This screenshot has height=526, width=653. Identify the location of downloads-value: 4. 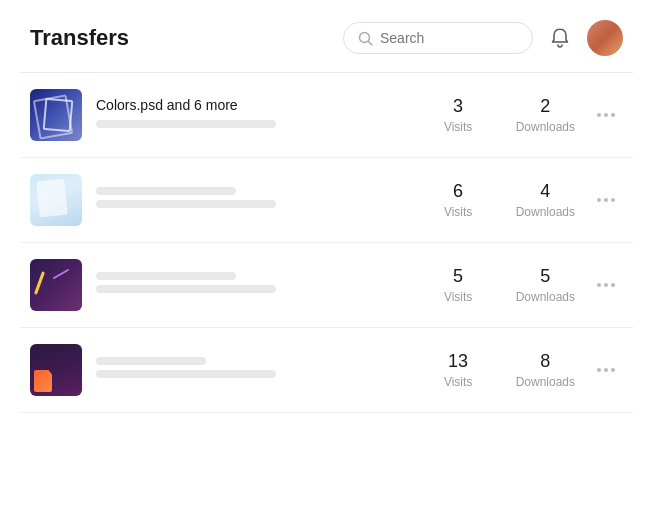
(546, 192).